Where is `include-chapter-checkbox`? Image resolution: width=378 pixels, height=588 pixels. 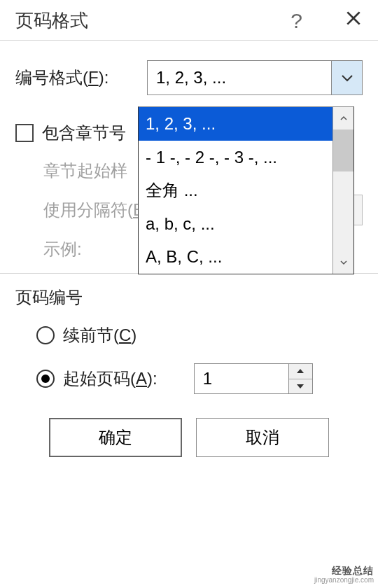
include-chapter-checkbox is located at coordinates (24, 133).